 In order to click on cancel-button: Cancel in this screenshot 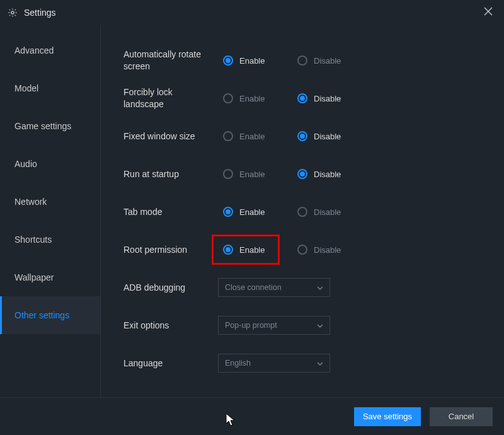, I will do `click(461, 417)`.